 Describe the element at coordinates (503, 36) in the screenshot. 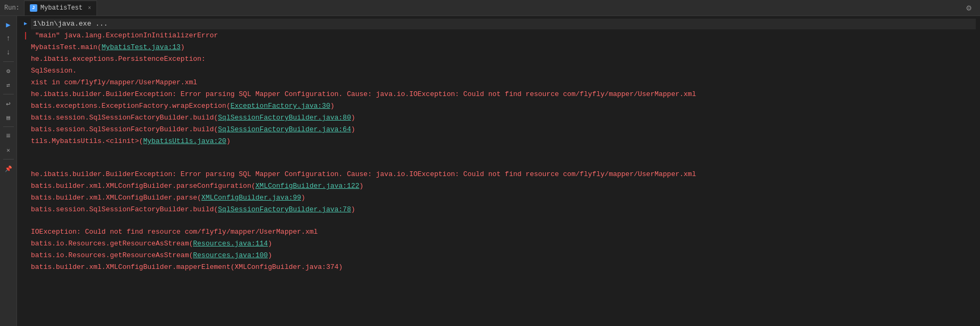

I see `line-1-text: "main" java.lang.ExceptionInInitializerE…` at that location.